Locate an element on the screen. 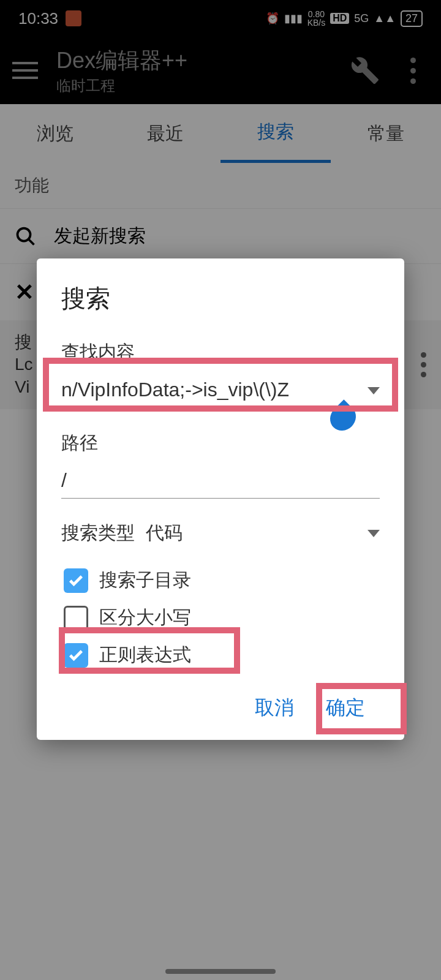  type-dropdown-icon is located at coordinates (374, 533).